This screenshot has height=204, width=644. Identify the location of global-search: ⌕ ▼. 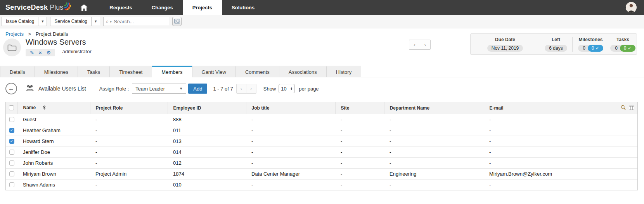
(136, 21).